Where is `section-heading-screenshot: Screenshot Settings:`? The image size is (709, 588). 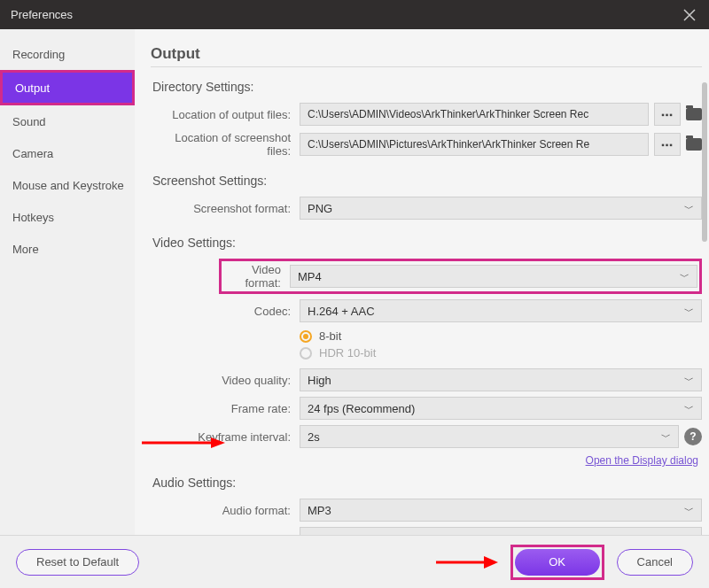 section-heading-screenshot: Screenshot Settings: is located at coordinates (426, 181).